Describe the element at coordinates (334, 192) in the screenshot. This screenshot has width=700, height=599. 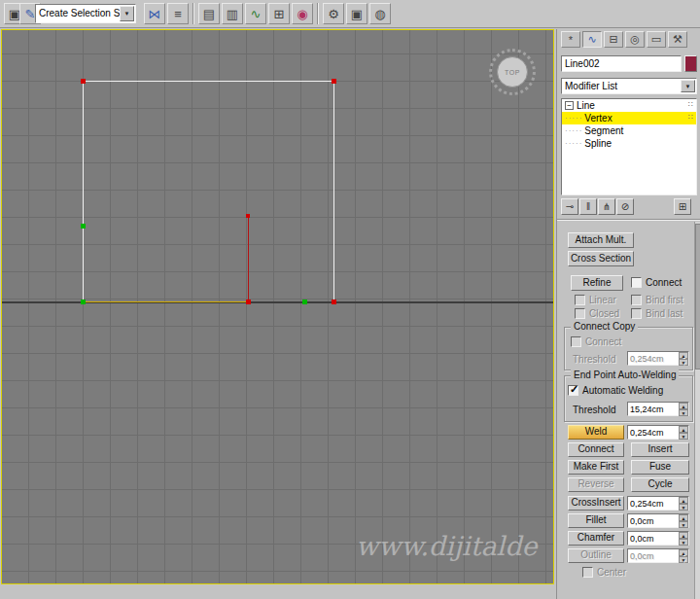
I see `spline-segment-right` at that location.